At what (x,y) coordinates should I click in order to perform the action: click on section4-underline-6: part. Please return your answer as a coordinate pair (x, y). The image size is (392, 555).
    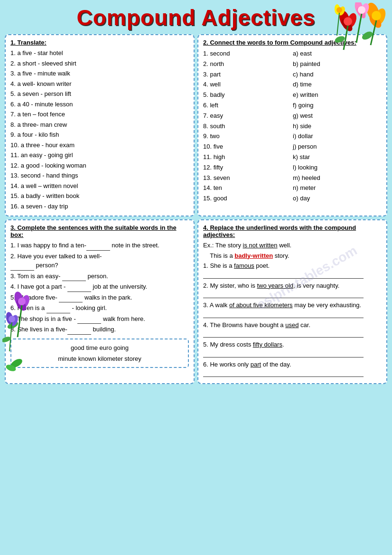
    Looking at the image, I should click on (256, 365).